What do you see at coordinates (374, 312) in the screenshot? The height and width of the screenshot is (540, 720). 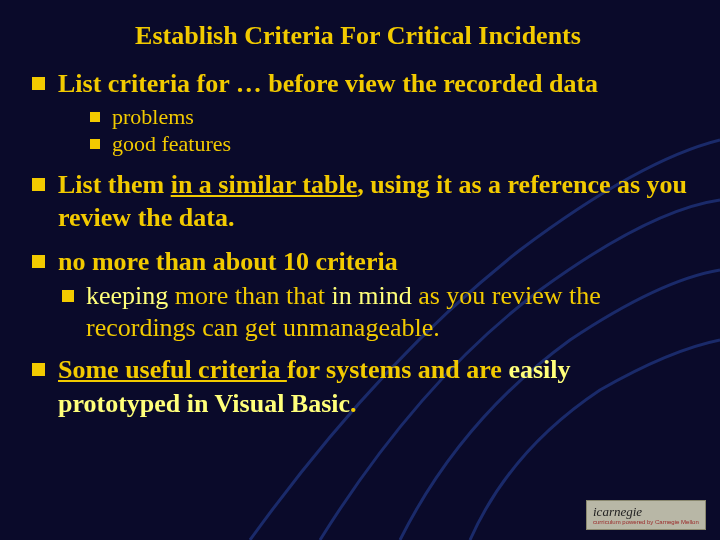 I see `bullet-3-sublist: keeping more than that in mind as you re…` at bounding box center [374, 312].